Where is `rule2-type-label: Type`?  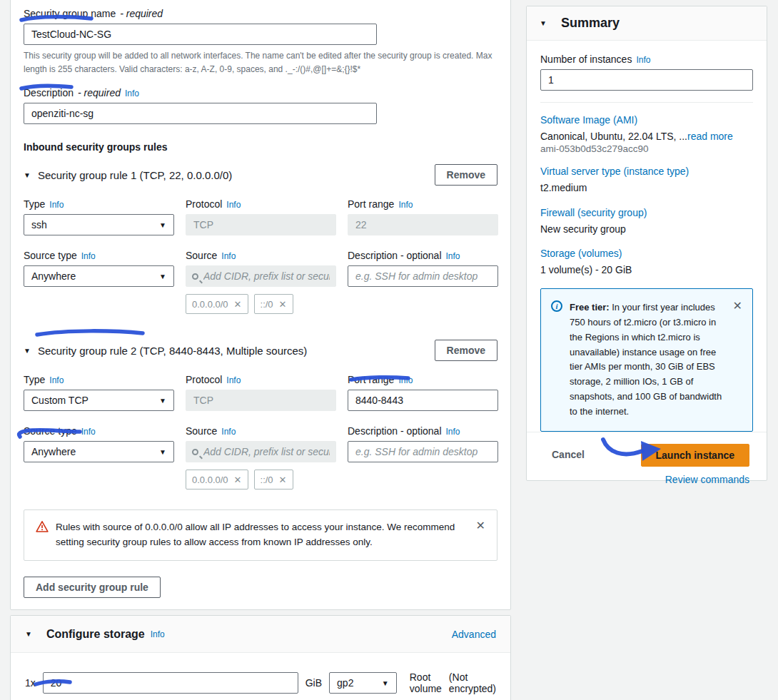
rule2-type-label: Type is located at coordinates (34, 380).